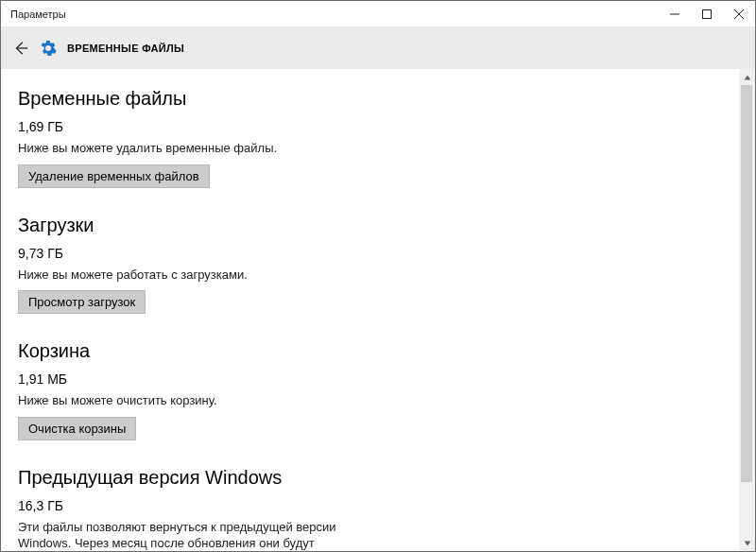 Image resolution: width=756 pixels, height=552 pixels. What do you see at coordinates (77, 429) in the screenshot?
I see `empty-recycle-bin-button: Очистка корзины` at bounding box center [77, 429].